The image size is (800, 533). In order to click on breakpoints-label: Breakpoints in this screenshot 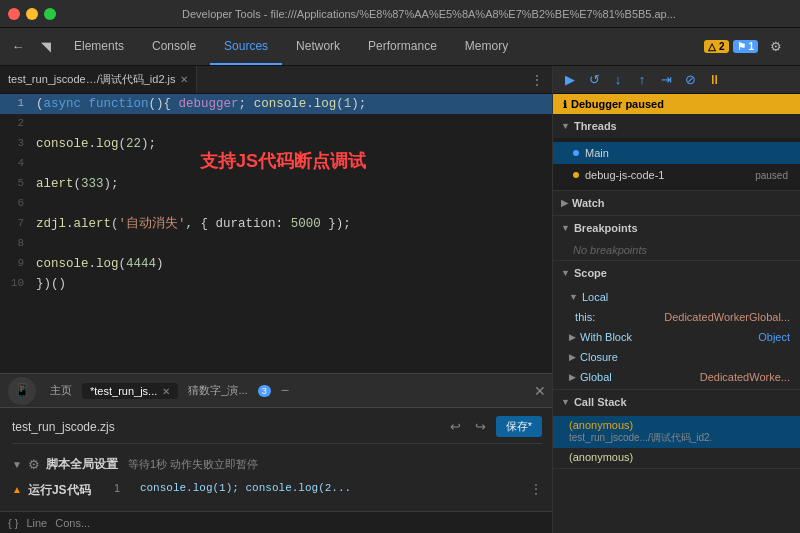, I will do `click(606, 228)`.